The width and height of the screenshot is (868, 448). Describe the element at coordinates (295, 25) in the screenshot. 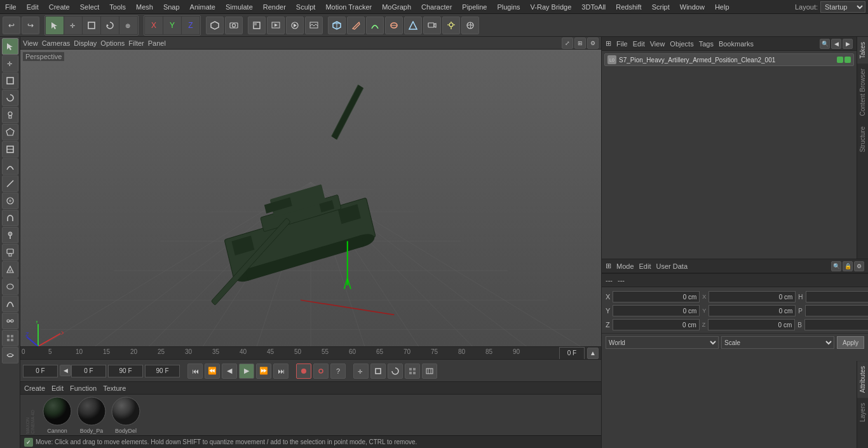

I see `render-active-btn` at that location.